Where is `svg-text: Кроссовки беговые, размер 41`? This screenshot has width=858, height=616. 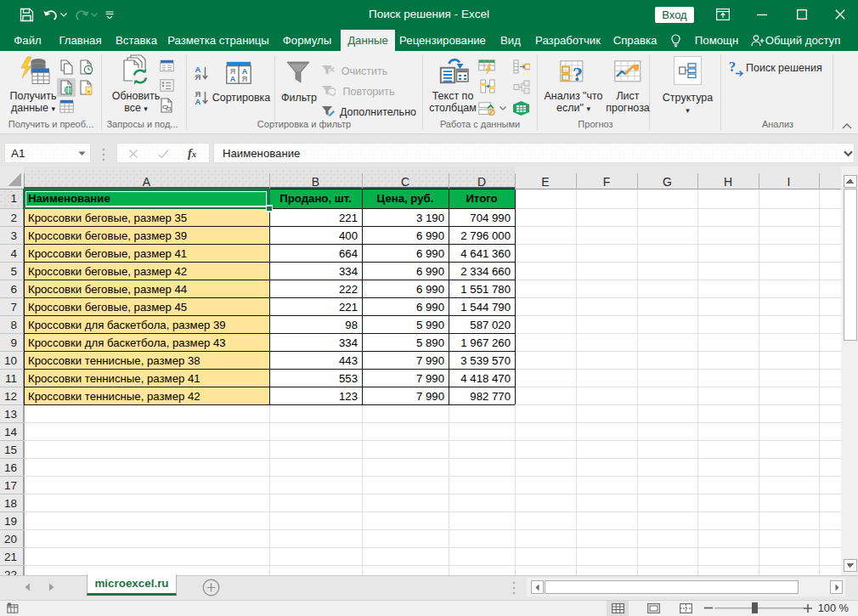 svg-text: Кроссовки беговые, размер 41 is located at coordinates (107, 253).